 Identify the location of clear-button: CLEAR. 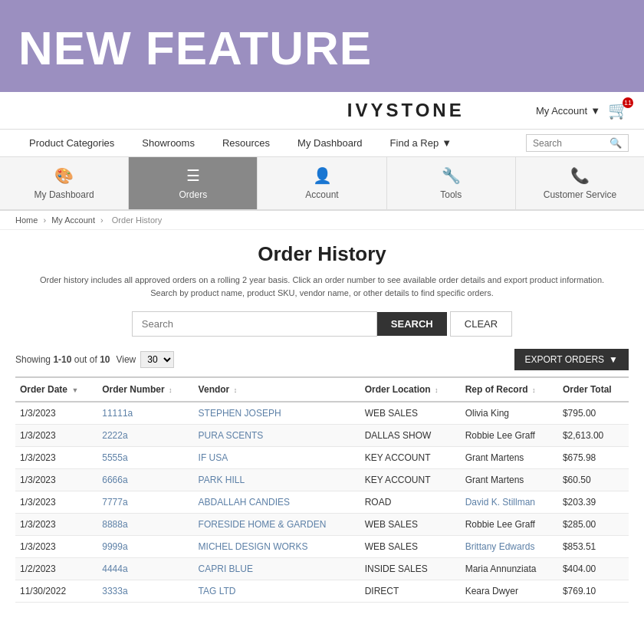
(481, 324).